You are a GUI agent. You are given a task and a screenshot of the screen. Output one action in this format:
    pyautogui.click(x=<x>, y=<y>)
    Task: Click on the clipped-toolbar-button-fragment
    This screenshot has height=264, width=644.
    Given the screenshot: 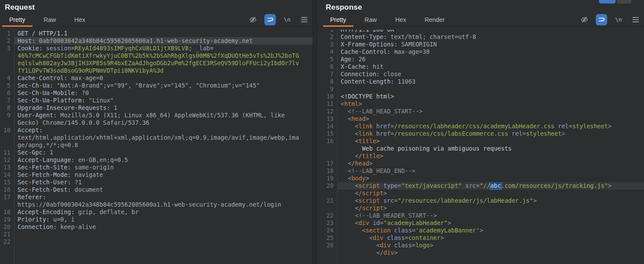 What is the action you would take?
    pyautogui.click(x=607, y=2)
    